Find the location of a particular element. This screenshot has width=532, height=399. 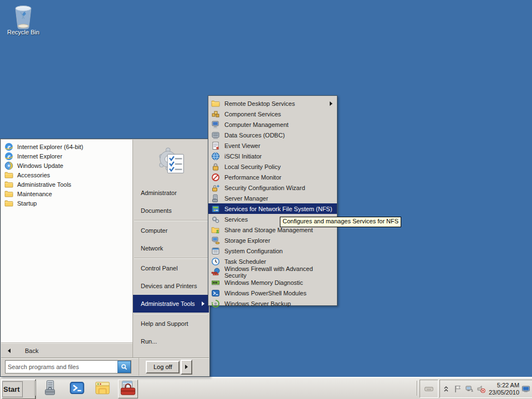

taskbar-button-server-manager is located at coordinates (51, 388).